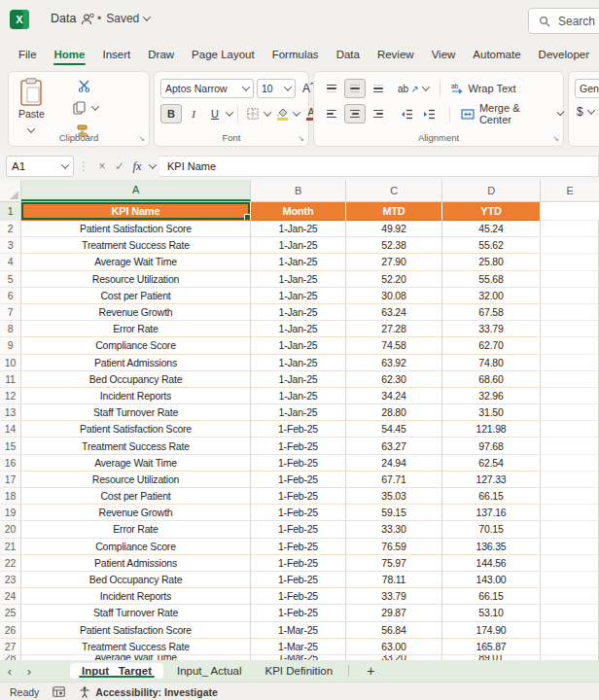  What do you see at coordinates (11, 229) in the screenshot?
I see `row-number-2: 2` at bounding box center [11, 229].